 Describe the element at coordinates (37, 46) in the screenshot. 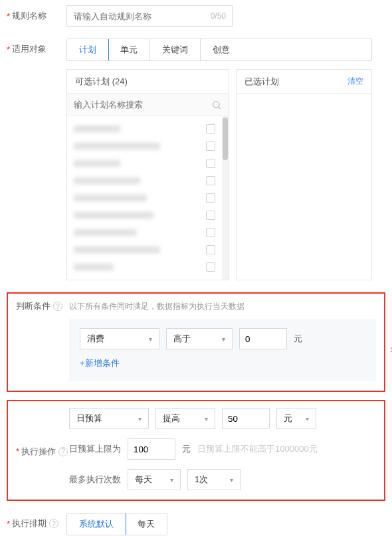

I see `target-label: *适用对象` at that location.